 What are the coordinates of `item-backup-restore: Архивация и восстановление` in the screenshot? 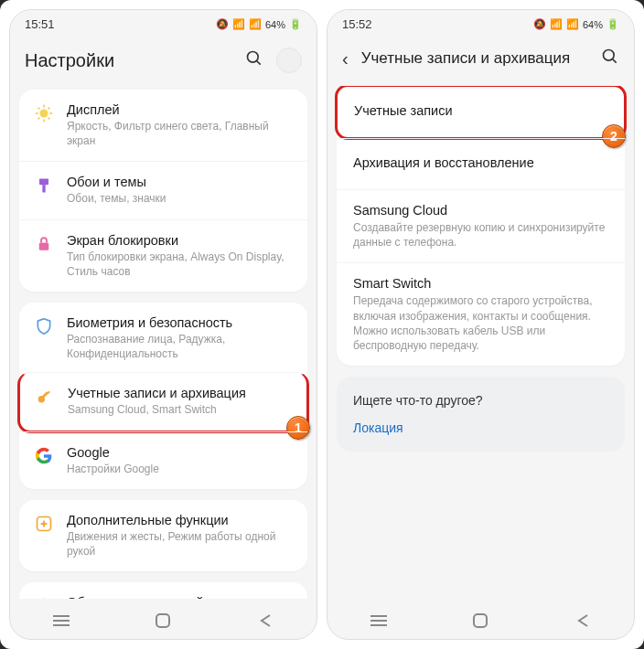 It's located at (481, 164).